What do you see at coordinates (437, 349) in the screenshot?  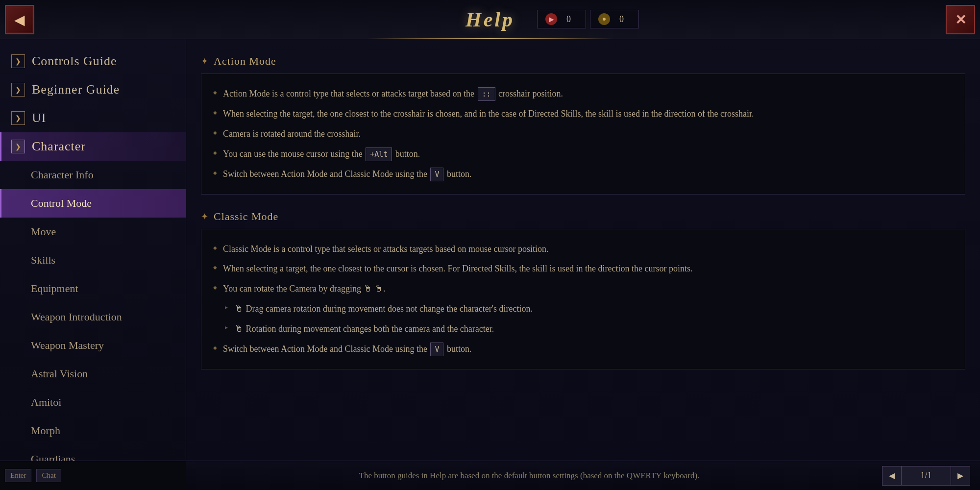 I see `key-badge-v2: V` at bounding box center [437, 349].